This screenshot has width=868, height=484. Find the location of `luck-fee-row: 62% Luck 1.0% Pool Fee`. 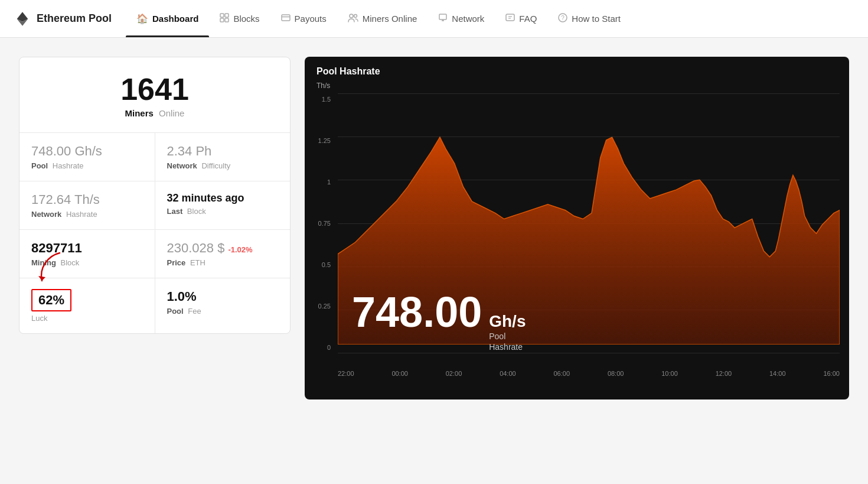

luck-fee-row: 62% Luck 1.0% Pool Fee is located at coordinates (155, 306).